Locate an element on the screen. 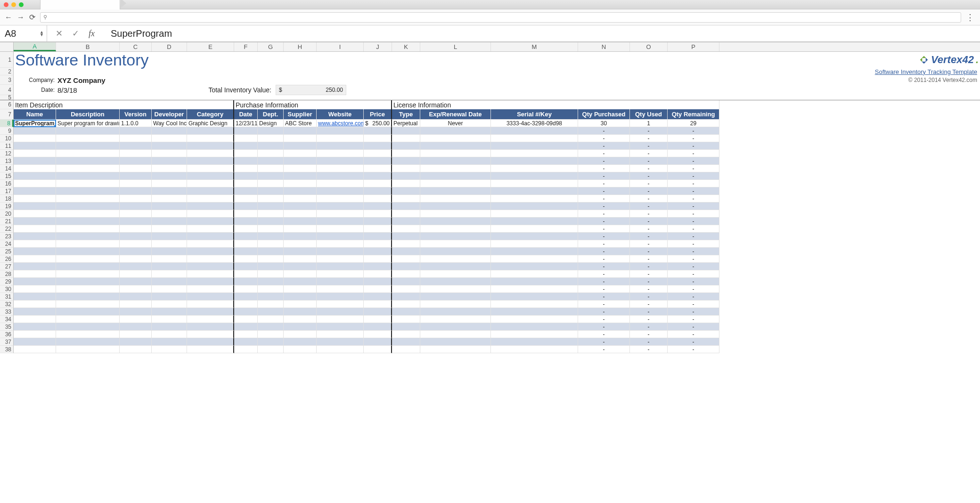 Image resolution: width=980 pixels, height=503 pixels. row-header: 23 is located at coordinates (7, 236).